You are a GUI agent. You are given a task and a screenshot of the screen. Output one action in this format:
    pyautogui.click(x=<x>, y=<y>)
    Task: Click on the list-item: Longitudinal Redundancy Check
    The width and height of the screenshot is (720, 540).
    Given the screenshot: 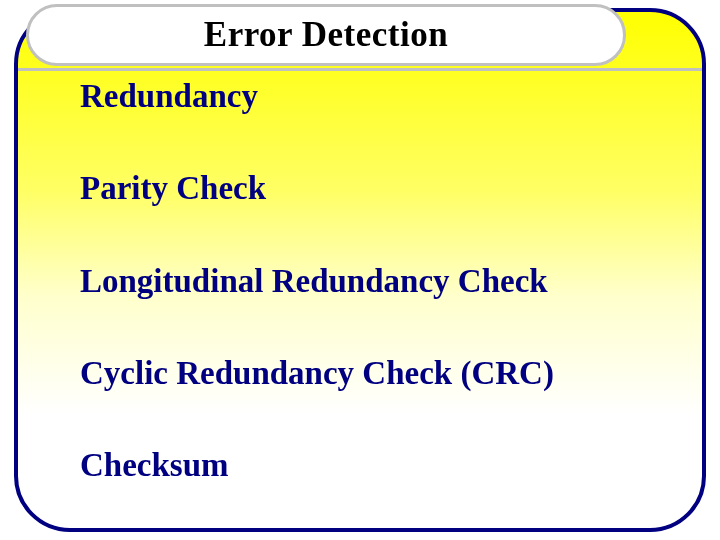 What is the action you would take?
    pyautogui.click(x=370, y=281)
    